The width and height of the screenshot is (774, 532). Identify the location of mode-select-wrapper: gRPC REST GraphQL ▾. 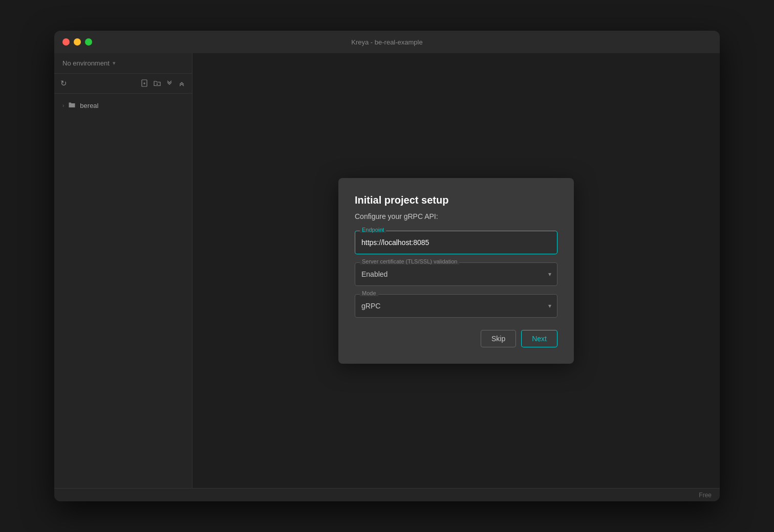
(456, 306).